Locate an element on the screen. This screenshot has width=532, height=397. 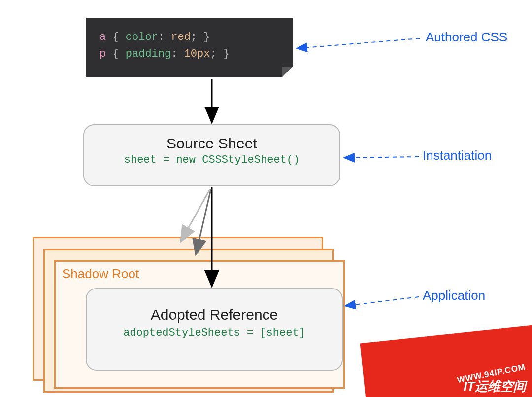
css-selector: p is located at coordinates (102, 54).